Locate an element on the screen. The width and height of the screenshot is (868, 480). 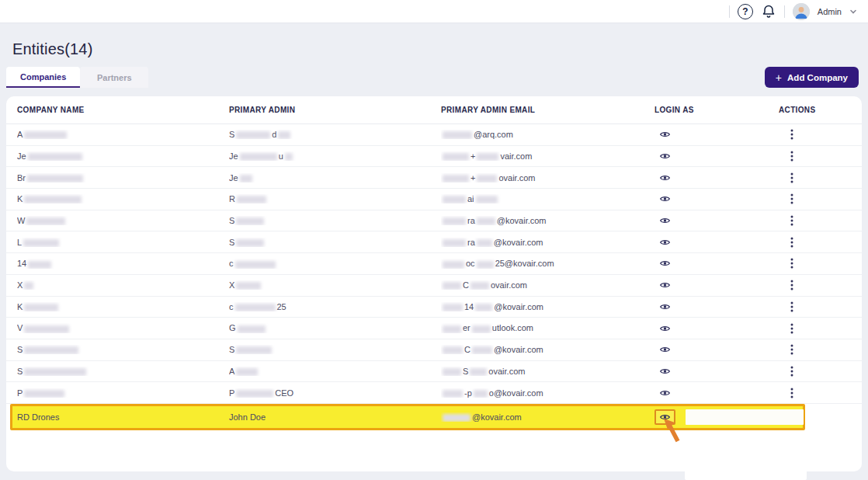
company-name-cell: A is located at coordinates (123, 134).